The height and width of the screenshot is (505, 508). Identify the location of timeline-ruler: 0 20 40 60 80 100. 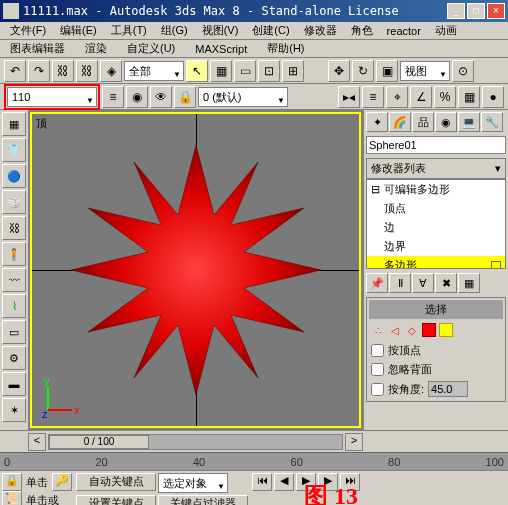
(254, 461).